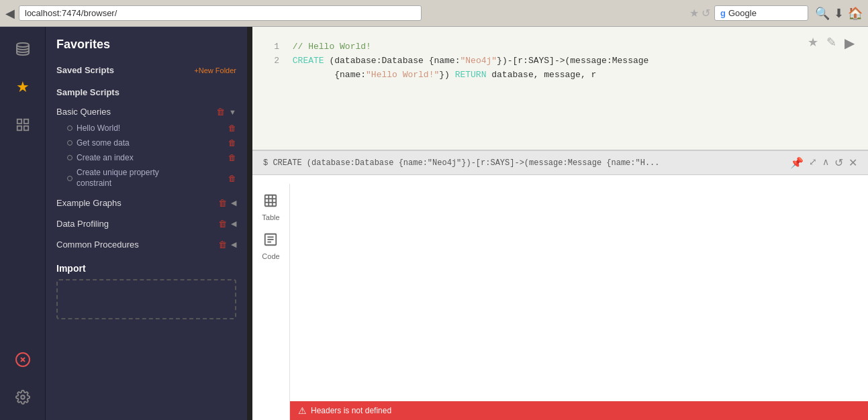 The width and height of the screenshot is (868, 420). I want to click on basic-queries-actions: 🗑 ▼, so click(226, 111).